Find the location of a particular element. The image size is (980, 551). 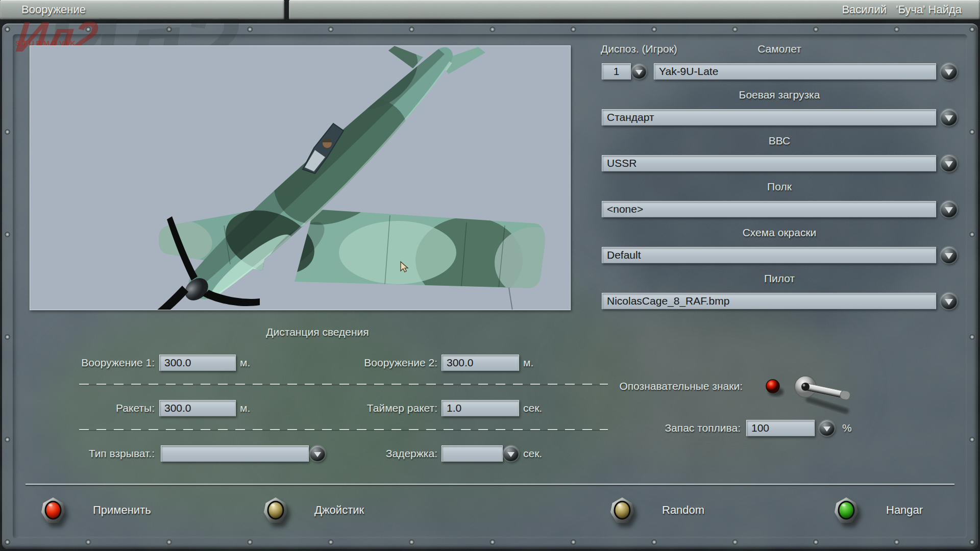

weapon1-unit: м. is located at coordinates (245, 363).